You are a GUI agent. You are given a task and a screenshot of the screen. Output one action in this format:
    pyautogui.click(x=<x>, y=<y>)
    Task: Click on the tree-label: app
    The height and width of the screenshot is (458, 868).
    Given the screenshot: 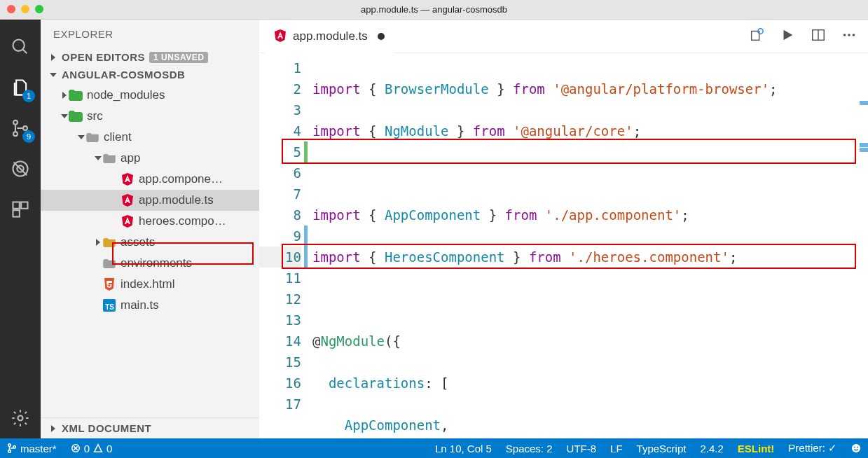 What is the action you would take?
    pyautogui.click(x=130, y=158)
    